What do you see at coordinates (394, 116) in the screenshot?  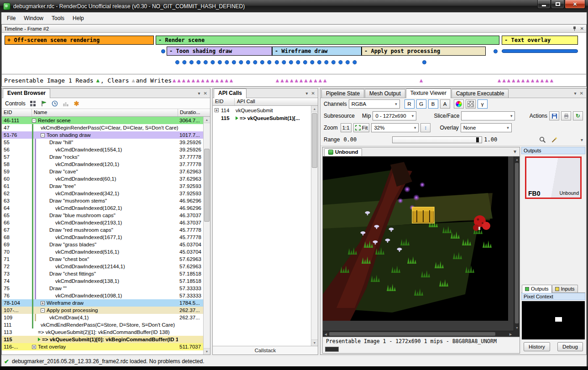 I see `mip-select: 0 - 1272x690▾` at bounding box center [394, 116].